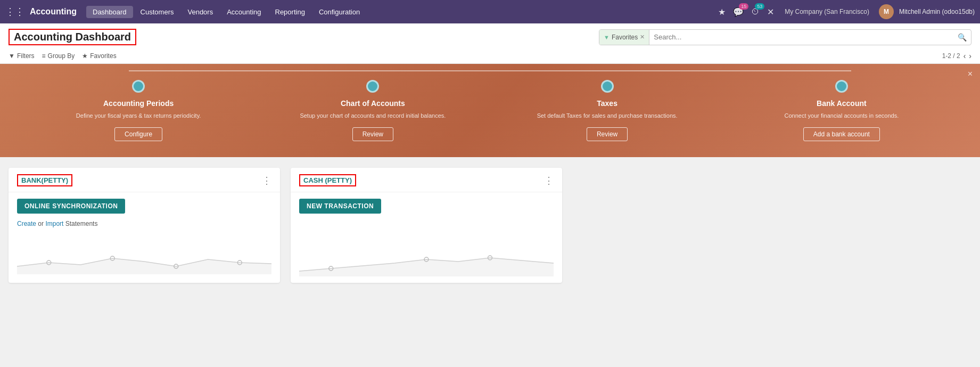 The height and width of the screenshot is (367, 980). What do you see at coordinates (244, 12) in the screenshot?
I see `nav-item-accounting: Accounting` at bounding box center [244, 12].